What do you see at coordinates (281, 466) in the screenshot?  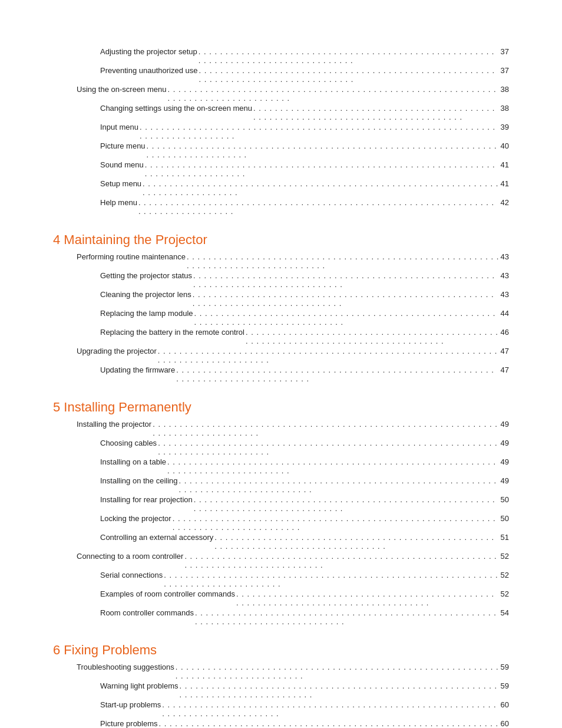 I see `toc-entry: Installing on a table . . . . . . . . . …` at bounding box center [281, 466].